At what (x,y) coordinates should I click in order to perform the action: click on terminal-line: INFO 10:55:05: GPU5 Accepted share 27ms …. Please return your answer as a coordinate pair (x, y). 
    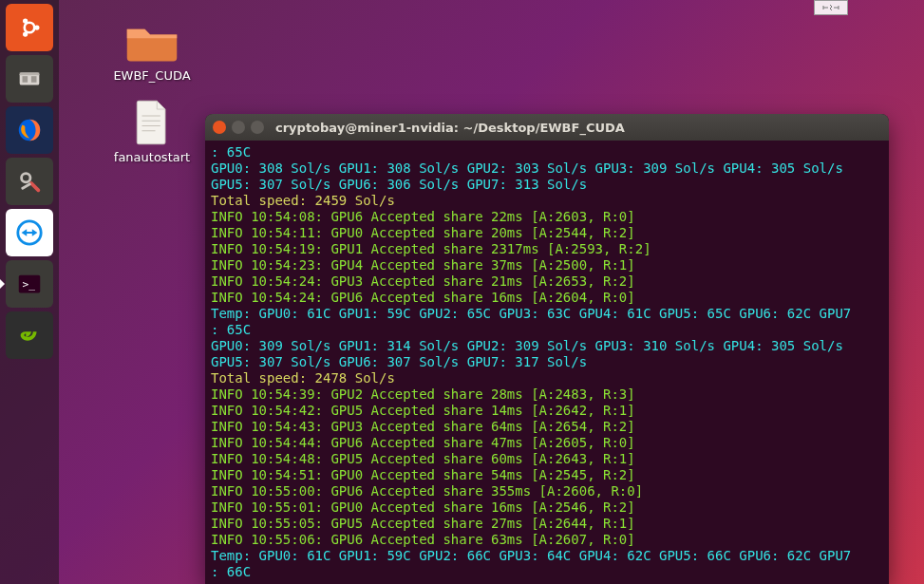
    Looking at the image, I should click on (547, 524).